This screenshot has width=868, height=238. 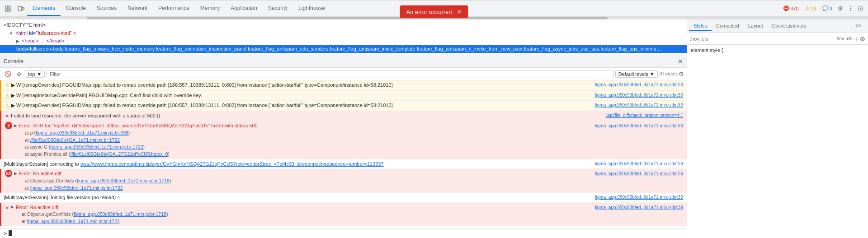 What do you see at coordinates (344, 181) in the screenshot?
I see `console-message-group: 62 ▶ Error: No active diff figma_app.050…` at bounding box center [344, 181].